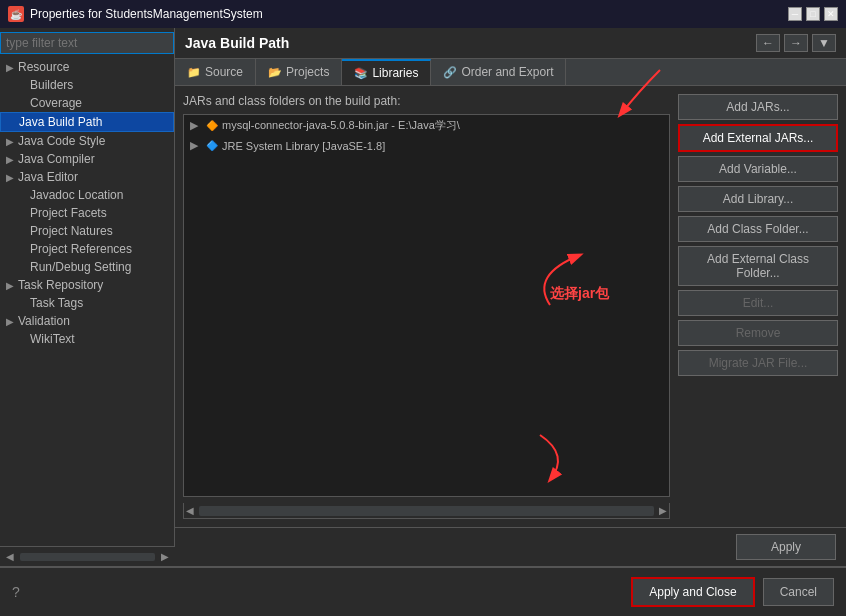 The height and width of the screenshot is (616, 846). Describe the element at coordinates (212, 126) in the screenshot. I see `jar-file-icon: 🔶` at that location.